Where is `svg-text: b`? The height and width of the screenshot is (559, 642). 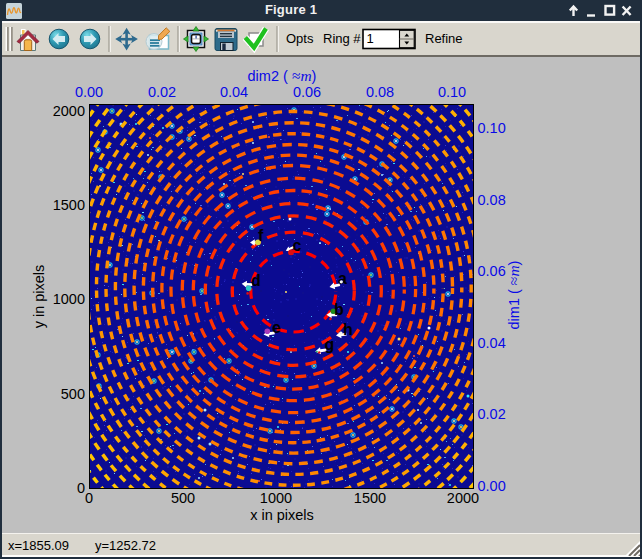 svg-text: b is located at coordinates (339, 310).